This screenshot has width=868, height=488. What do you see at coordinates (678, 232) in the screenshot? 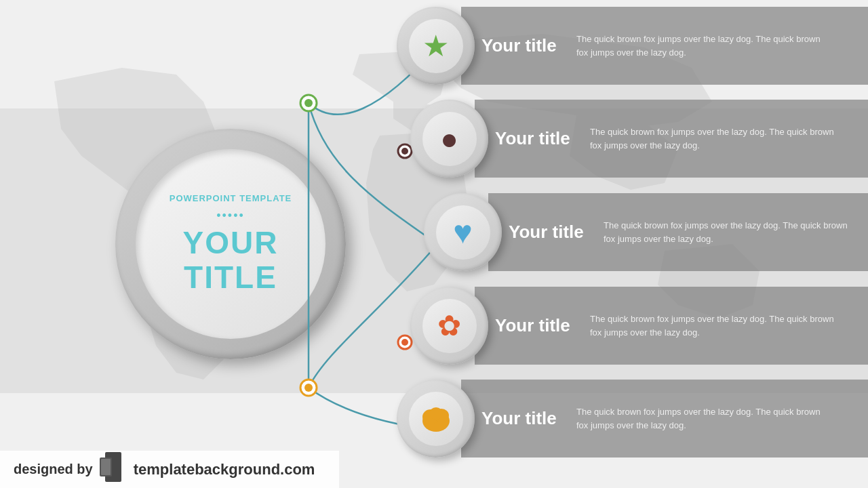
I see `panel-text-box-3: Your title The quick brown fox jumps ove…` at bounding box center [678, 232].